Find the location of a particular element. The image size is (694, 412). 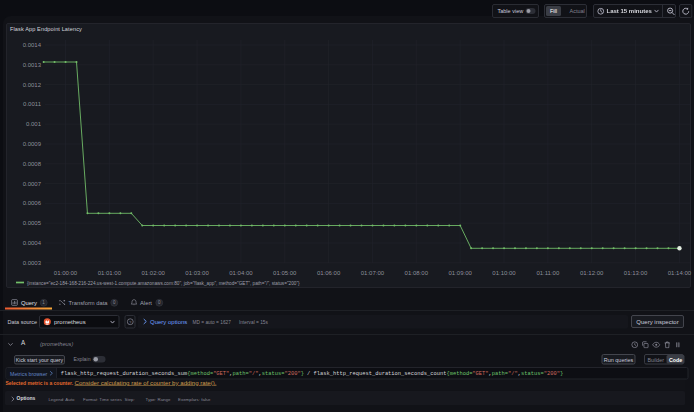

svg-text: 01:01:00 is located at coordinates (110, 273).